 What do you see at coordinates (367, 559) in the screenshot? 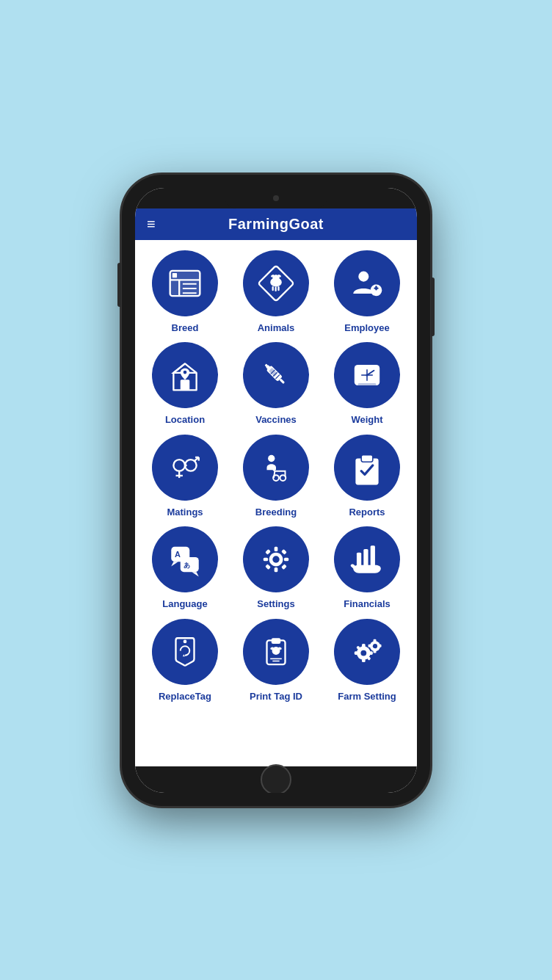
I see `financials-icon` at bounding box center [367, 559].